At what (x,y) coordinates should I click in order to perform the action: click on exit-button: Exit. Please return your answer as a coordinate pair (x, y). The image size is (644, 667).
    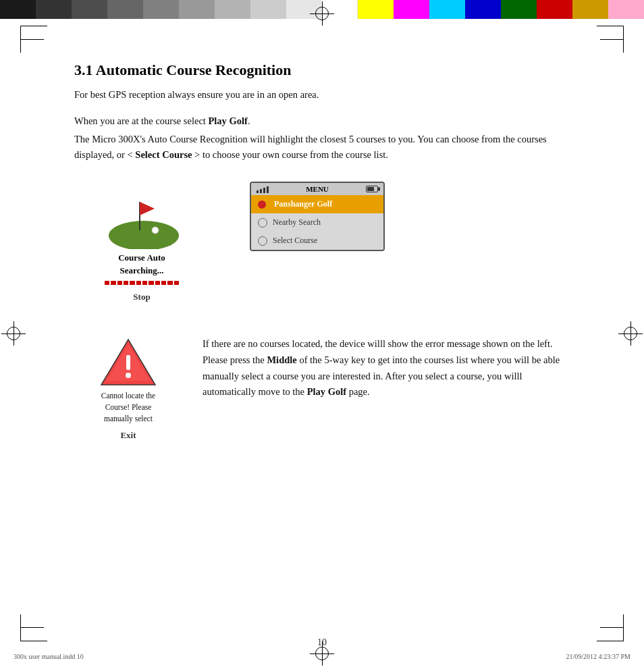
    Looking at the image, I should click on (128, 435).